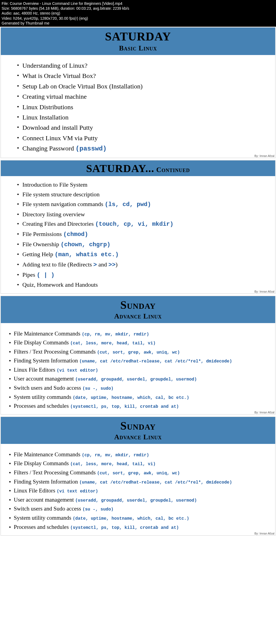 The image size is (276, 644). What do you see at coordinates (141, 234) in the screenshot?
I see `list-item: File Permissions (chmod)` at bounding box center [141, 234].